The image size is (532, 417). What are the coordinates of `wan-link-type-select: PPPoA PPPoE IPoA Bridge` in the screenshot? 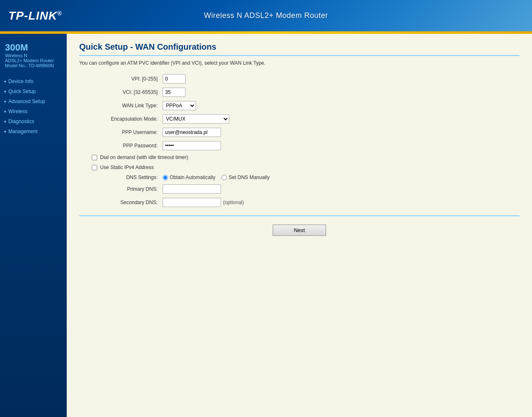 It's located at (179, 106).